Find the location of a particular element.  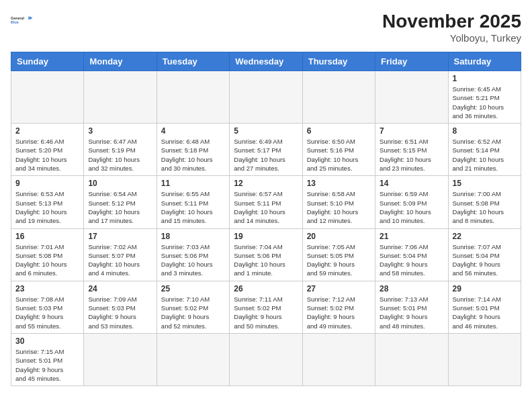

title-block: November 2025 Yolboyu, Turkey is located at coordinates (451, 27).